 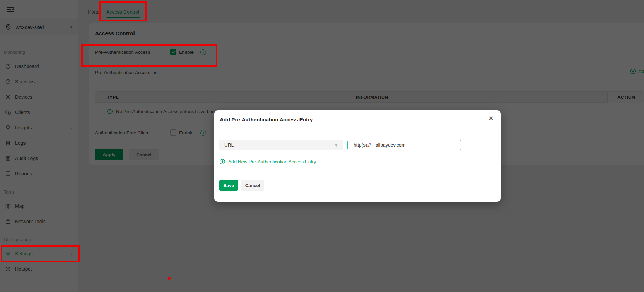 What do you see at coordinates (357, 156) in the screenshot?
I see `add-pre-auth-entry-dialog: Add Pre-Authentication Access Entry ✕ UR…` at bounding box center [357, 156].